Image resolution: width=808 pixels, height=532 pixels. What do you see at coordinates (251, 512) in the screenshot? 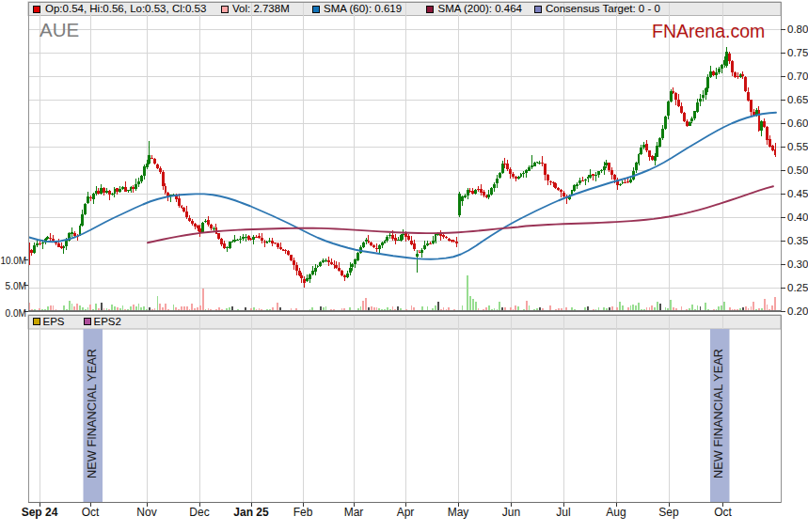
I see `svg-text: Jan 25` at bounding box center [251, 512].